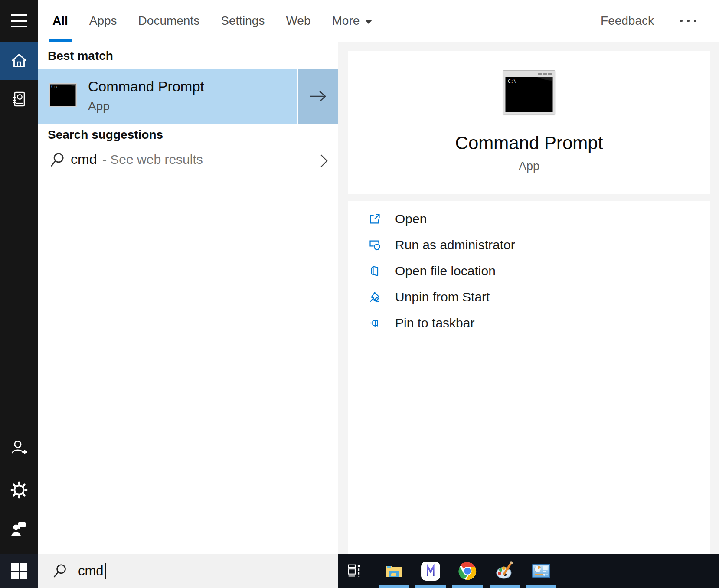 This screenshot has width=719, height=588. I want to click on action-open: Open, so click(529, 219).